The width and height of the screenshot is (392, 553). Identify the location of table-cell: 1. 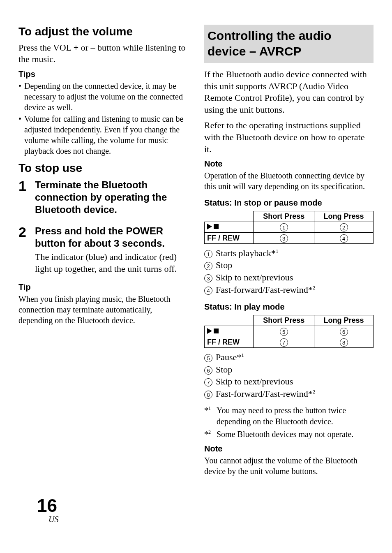
(284, 227).